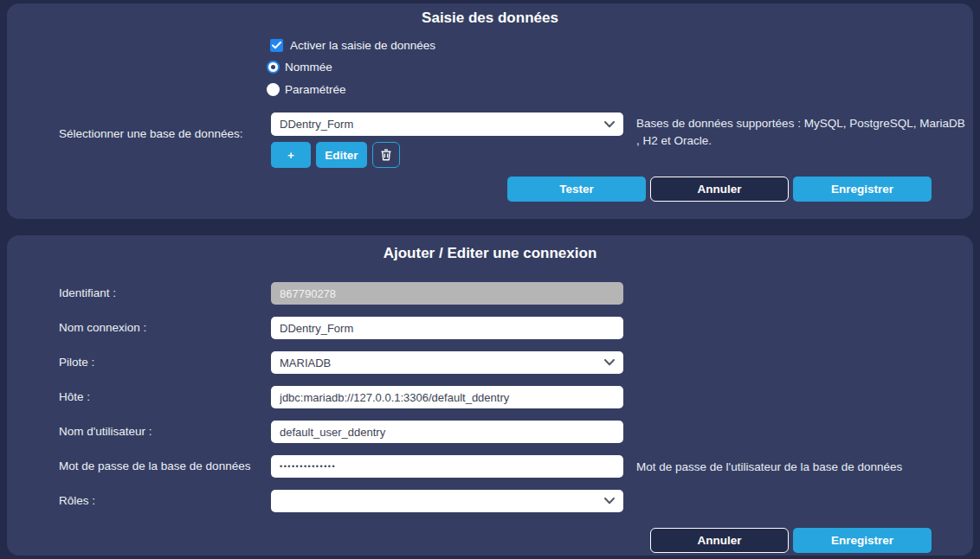 The image size is (980, 559). What do you see at coordinates (801, 132) in the screenshot?
I see `supported-databases-helper: Bases de données supportées : MySQL, Pos…` at bounding box center [801, 132].